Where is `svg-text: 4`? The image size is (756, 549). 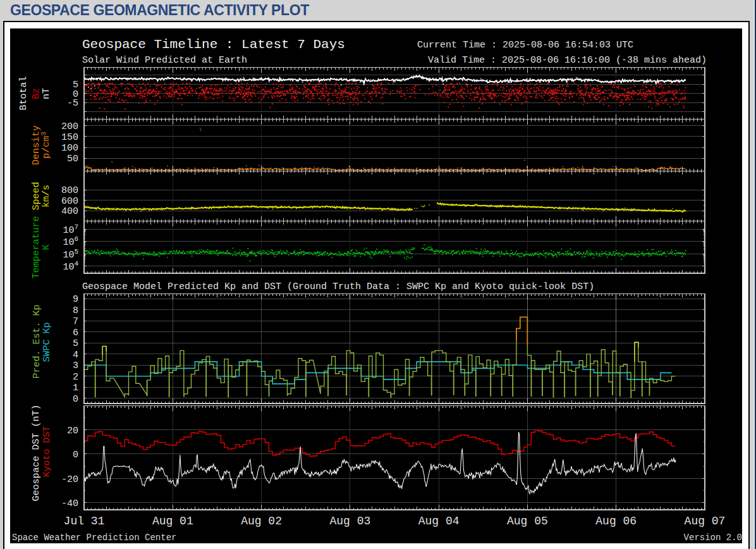 svg-text: 4 is located at coordinates (76, 355).